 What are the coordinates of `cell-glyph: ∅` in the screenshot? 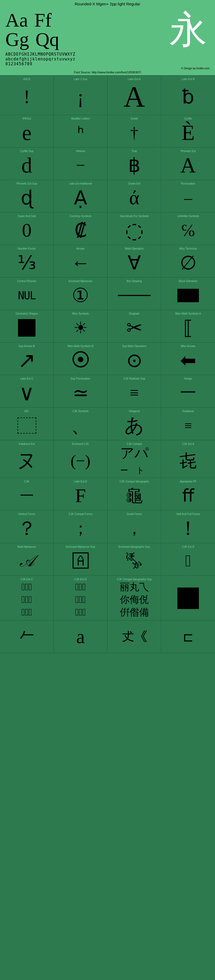 It's located at (188, 263).